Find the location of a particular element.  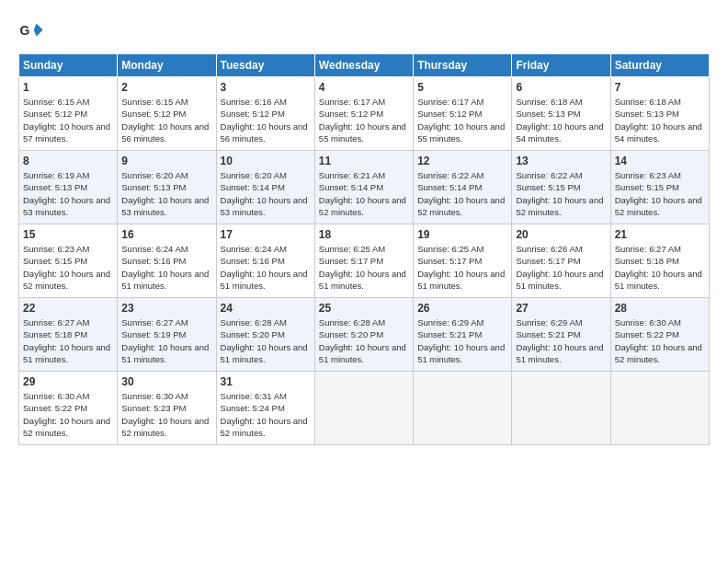

day-cell: 6 Sunrise: 6:18 AM Sunset: 5:13 PM Dayli… is located at coordinates (561, 114).